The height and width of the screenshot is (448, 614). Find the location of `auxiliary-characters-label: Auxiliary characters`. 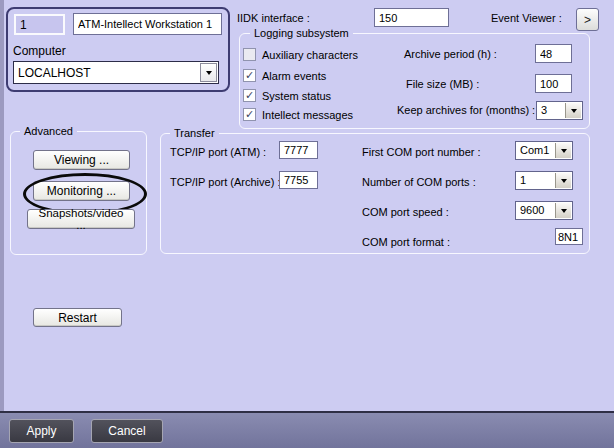

auxiliary-characters-label: Auxiliary characters is located at coordinates (310, 55).